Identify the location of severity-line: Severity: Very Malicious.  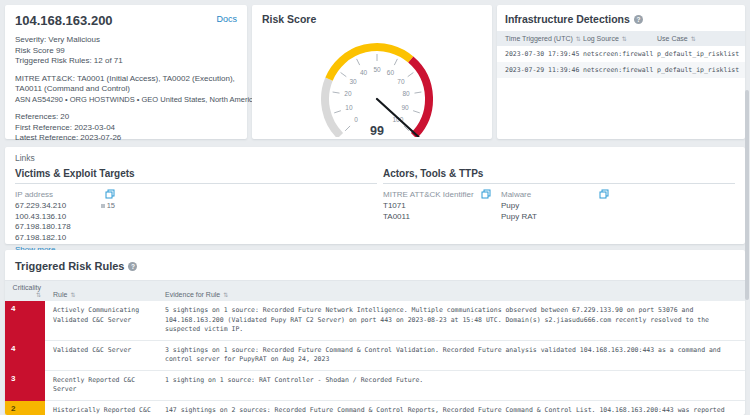
(126, 40).